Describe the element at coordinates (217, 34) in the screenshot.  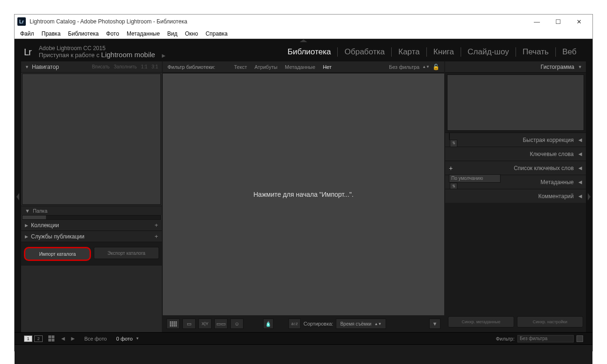
I see `menu-help: Справка` at that location.